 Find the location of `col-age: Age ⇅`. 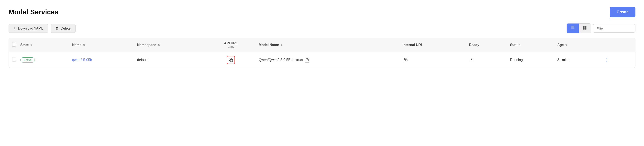

col-age: Age ⇅ is located at coordinates (577, 45).